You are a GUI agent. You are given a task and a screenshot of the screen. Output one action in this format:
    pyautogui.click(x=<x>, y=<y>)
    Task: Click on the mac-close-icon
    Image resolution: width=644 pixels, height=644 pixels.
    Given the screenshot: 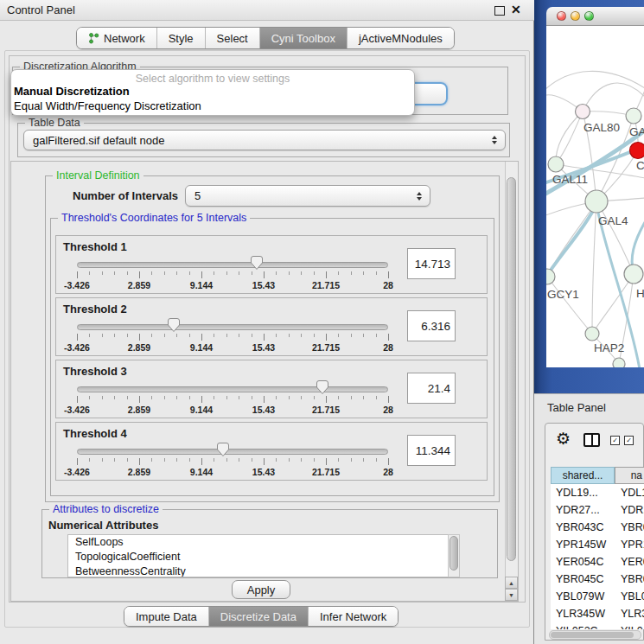 What is the action you would take?
    pyautogui.click(x=562, y=16)
    